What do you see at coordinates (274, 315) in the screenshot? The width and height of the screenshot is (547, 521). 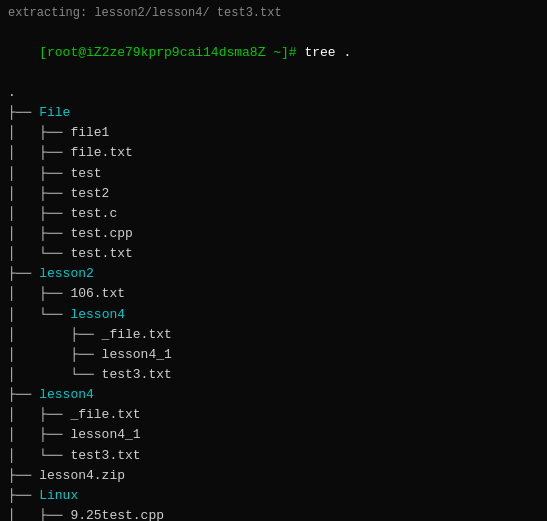 I see `tree-item: │ └── lesson4` at bounding box center [274, 315].